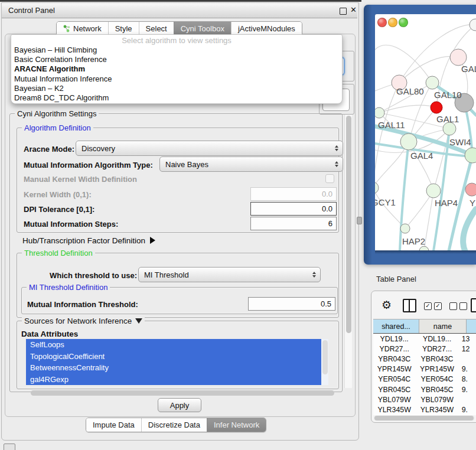 The image size is (476, 450). I want to click on data-attributes-list: SelfLoopsTopologicalCoefficientBetweenne…, so click(174, 362).